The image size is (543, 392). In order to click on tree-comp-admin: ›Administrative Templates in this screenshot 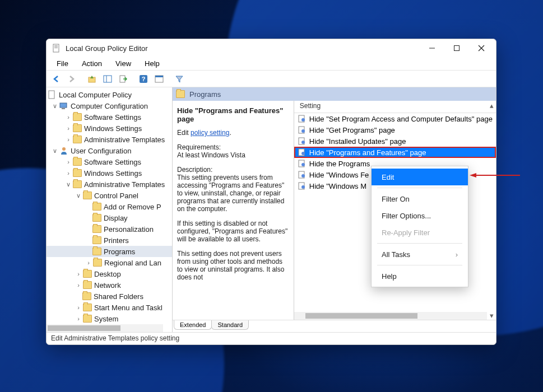, I will do `click(109, 139)`.